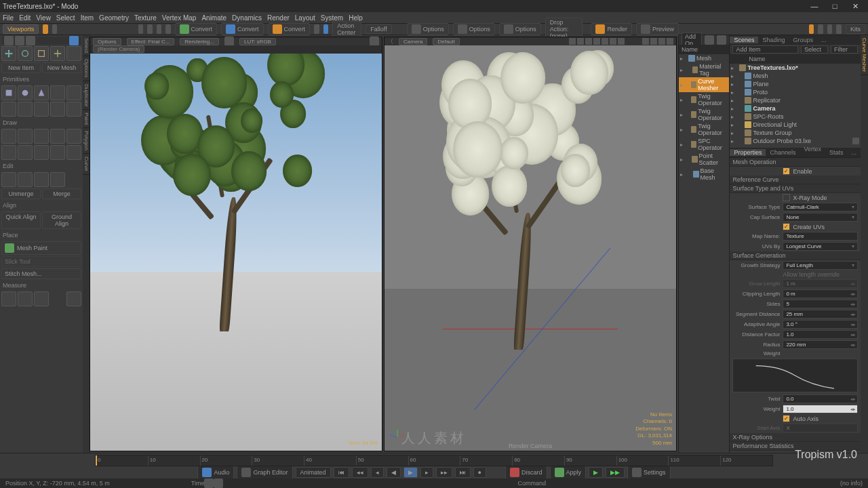 The image size is (868, 488). What do you see at coordinates (9, 54) in the screenshot?
I see `move-tool` at bounding box center [9, 54].